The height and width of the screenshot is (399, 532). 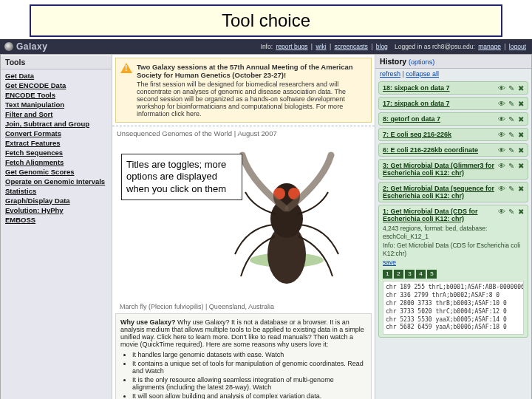 What do you see at coordinates (430, 88) in the screenshot?
I see `history-item-title: 18: sixpack on data 7` at bounding box center [430, 88].